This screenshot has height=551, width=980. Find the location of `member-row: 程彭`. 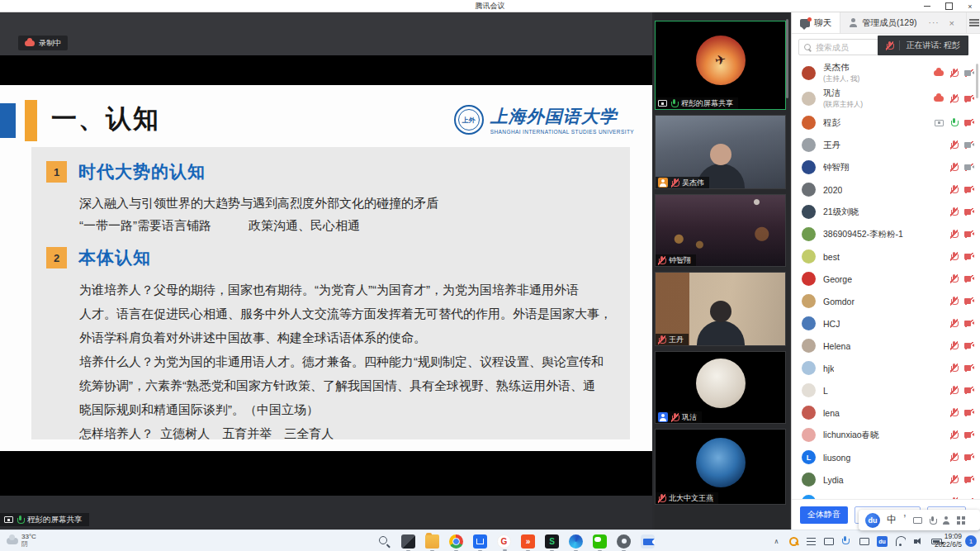

member-row: 程彭 is located at coordinates (886, 122).